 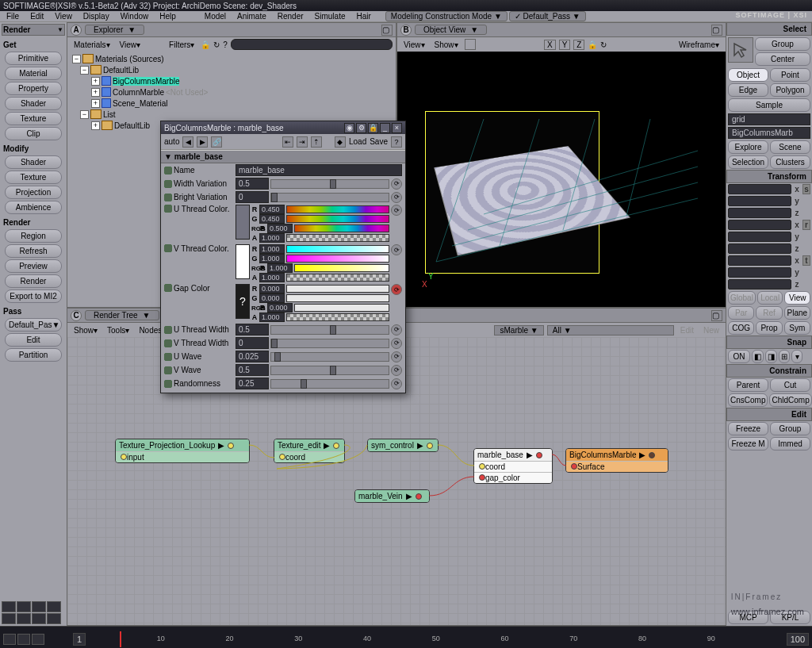 What do you see at coordinates (749, 444) in the screenshot?
I see `btn-freeze-m: Freeze M` at bounding box center [749, 444].